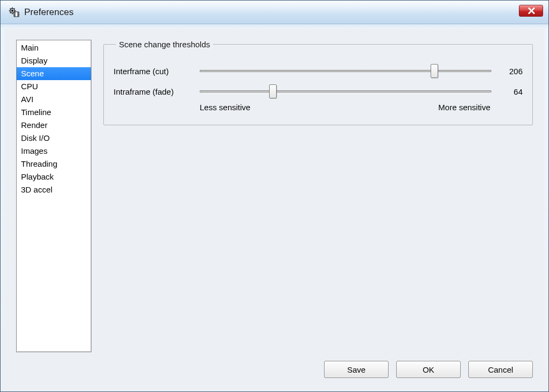 Image resolution: width=549 pixels, height=392 pixels. What do you see at coordinates (54, 99) in the screenshot?
I see `sidebar-item-avi: AVI` at bounding box center [54, 99].